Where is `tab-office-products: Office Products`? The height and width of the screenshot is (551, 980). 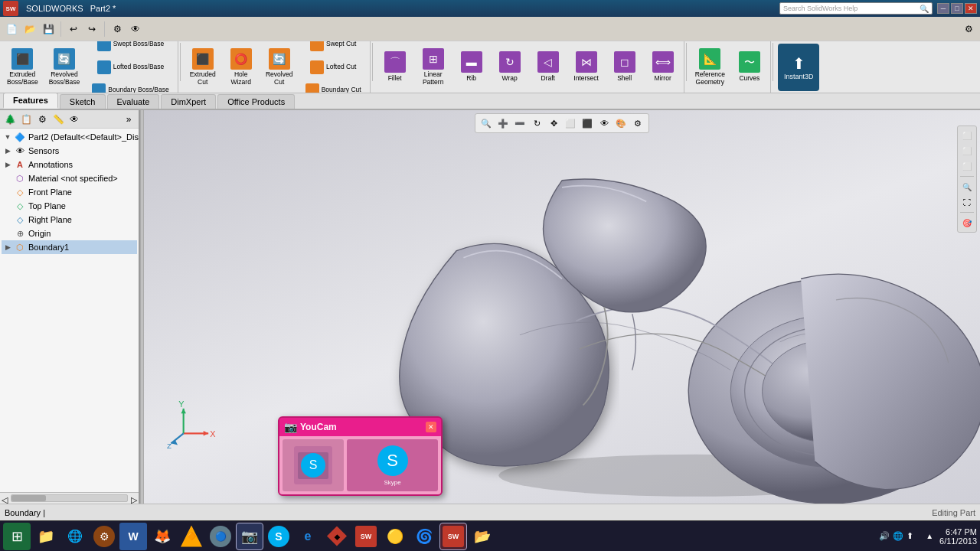
tab-office-products: Office Products is located at coordinates (256, 101).